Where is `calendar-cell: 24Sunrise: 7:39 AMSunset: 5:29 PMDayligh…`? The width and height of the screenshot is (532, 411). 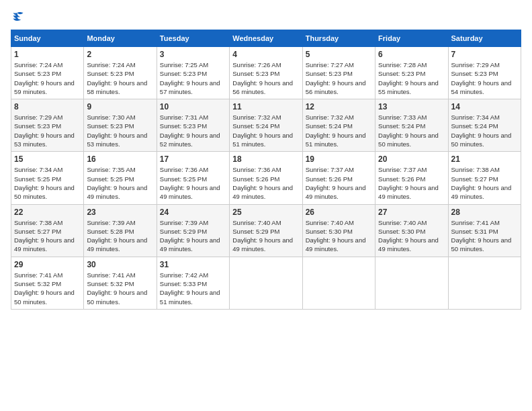
calendar-cell: 24Sunrise: 7:39 AMSunset: 5:29 PMDayligh… is located at coordinates (193, 230).